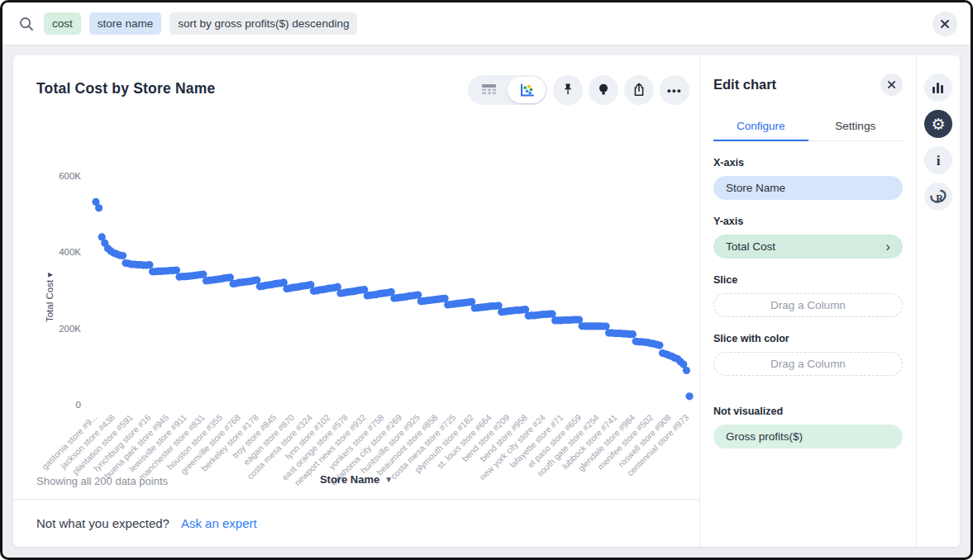  What do you see at coordinates (50, 297) in the screenshot?
I see `y-axis-title: Total Cost ▾` at bounding box center [50, 297].